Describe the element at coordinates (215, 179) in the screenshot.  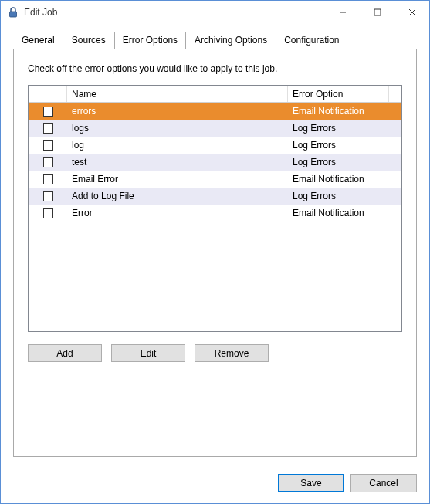
I see `table-row: Email ErrorEmail Notification` at that location.